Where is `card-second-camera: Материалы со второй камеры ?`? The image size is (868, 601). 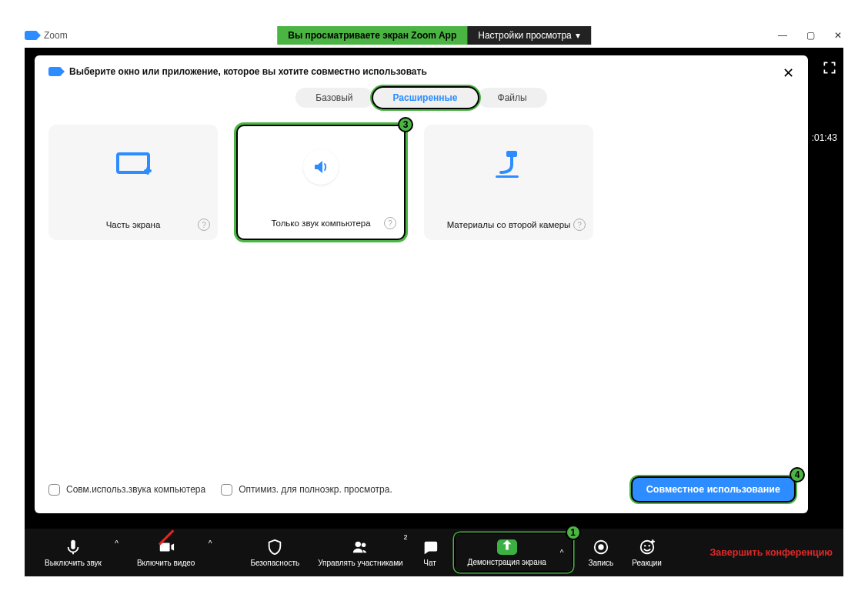
card-second-camera: Материалы со второй камеры ? is located at coordinates (509, 182).